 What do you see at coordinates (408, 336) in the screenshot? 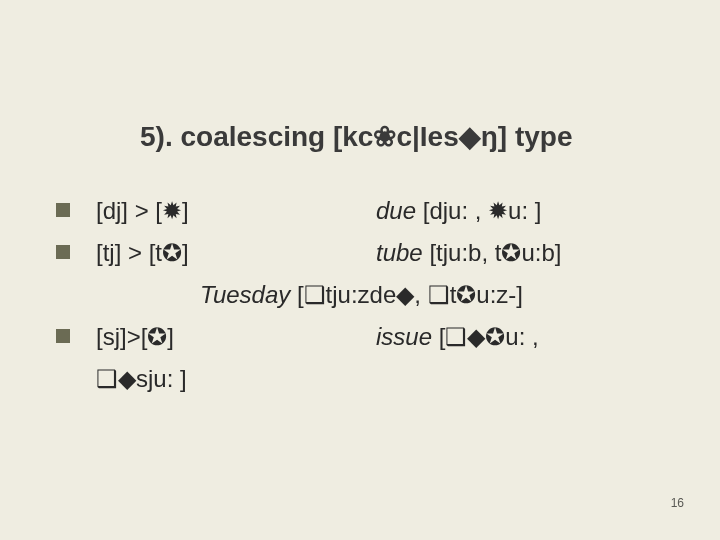
I see `example-word-3: issue` at bounding box center [408, 336].